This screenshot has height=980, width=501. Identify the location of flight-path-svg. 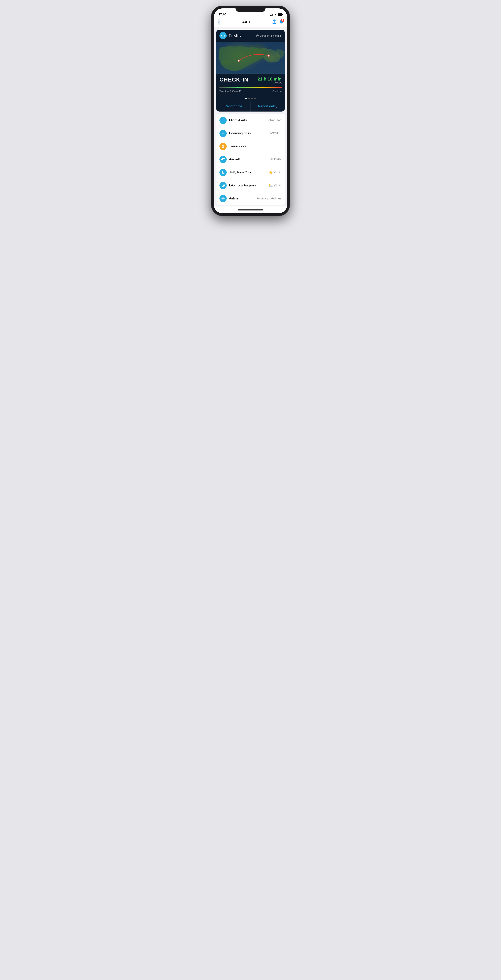
(250, 58).